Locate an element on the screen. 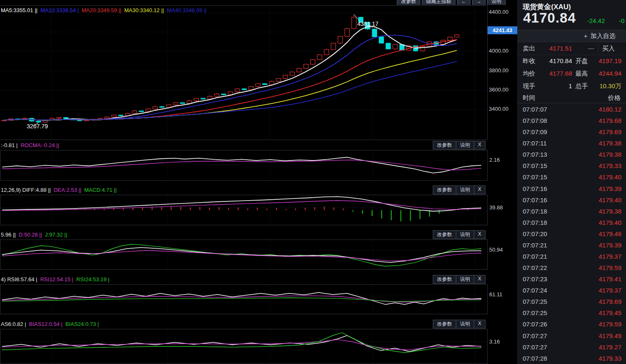  prev-close-value: 4170.84 is located at coordinates (555, 61).